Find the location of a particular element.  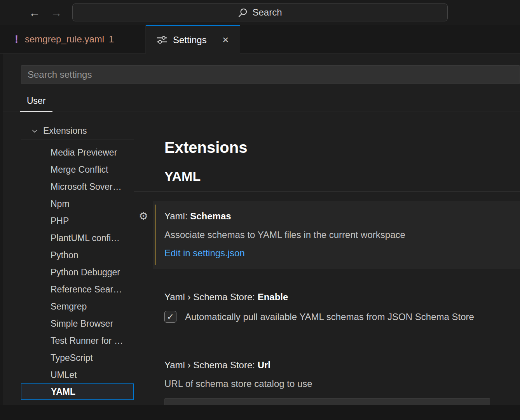

chevron-down-icon is located at coordinates (35, 131).